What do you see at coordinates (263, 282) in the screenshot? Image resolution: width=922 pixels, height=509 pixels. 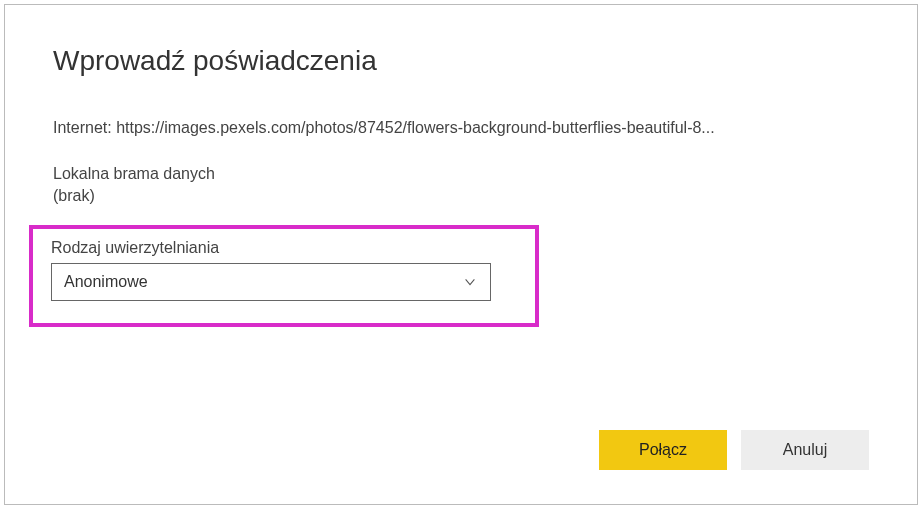 I see `auth-type-selected: Anonimowe` at bounding box center [263, 282].